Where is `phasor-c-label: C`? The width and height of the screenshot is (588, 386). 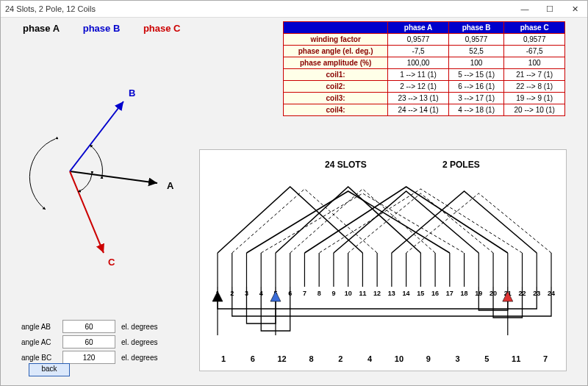
phasor-c-label: C is located at coordinates (112, 262).